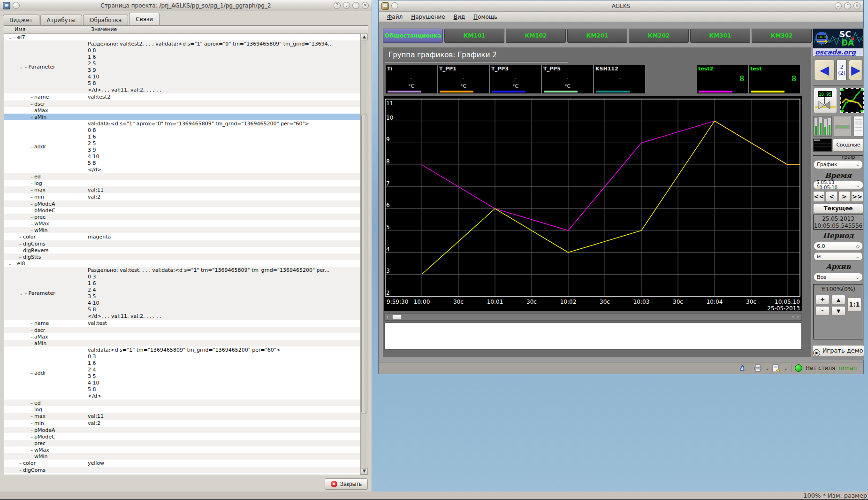  Describe the element at coordinates (742, 368) in the screenshot. I see `pointer-hand-icon` at that location.